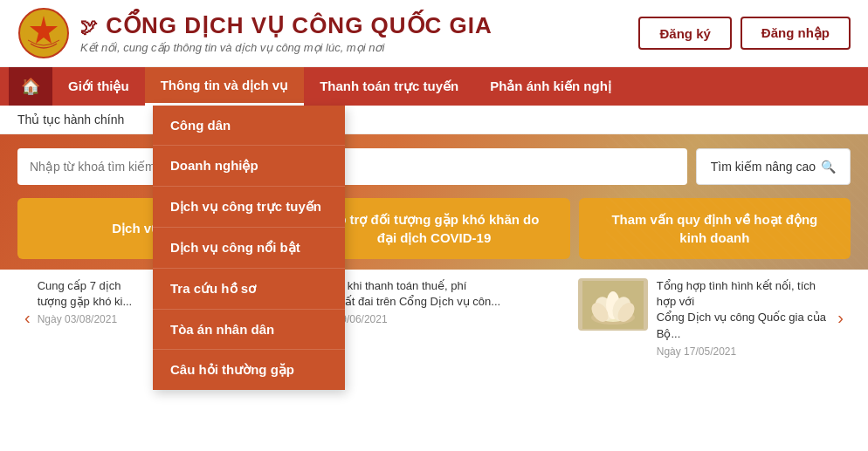 This screenshot has height=451, width=868. I want to click on next-arrow: ›, so click(840, 318).